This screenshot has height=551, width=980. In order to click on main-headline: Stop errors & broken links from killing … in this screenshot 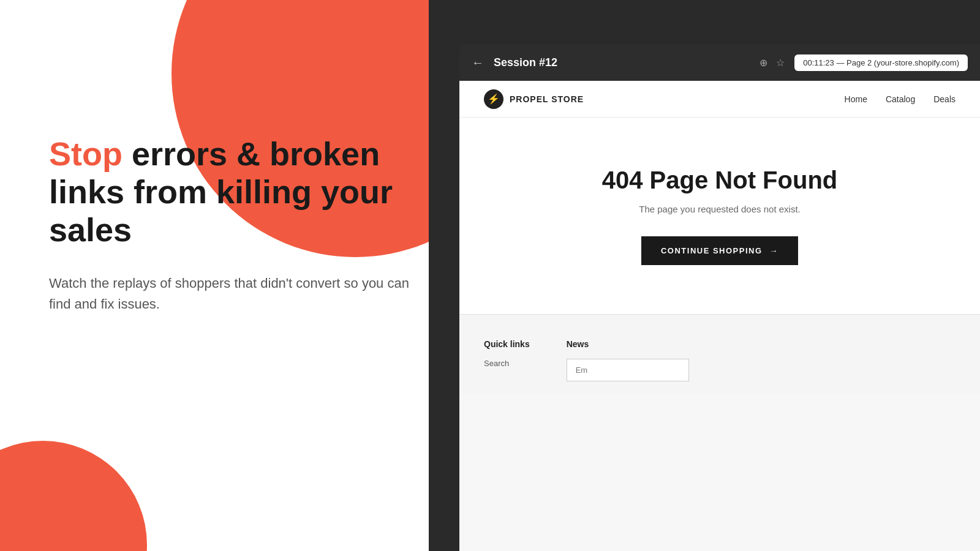, I will do `click(233, 192)`.